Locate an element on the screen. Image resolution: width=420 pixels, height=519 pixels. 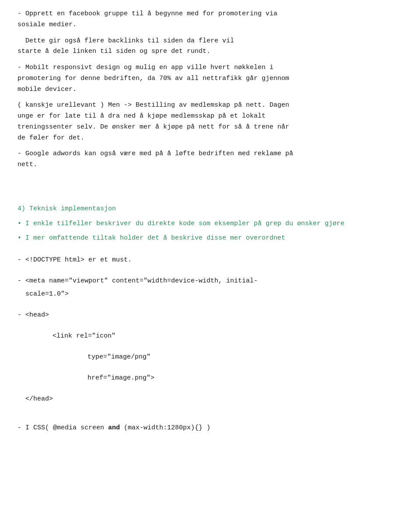
code-link-type: type="image/png" is located at coordinates (210, 357).